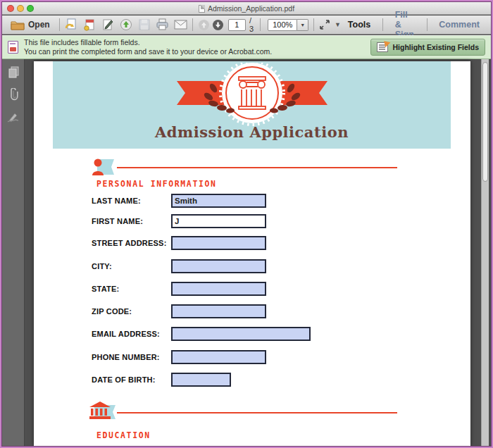 This screenshot has height=448, width=493. Describe the element at coordinates (130, 243) in the screenshot. I see `street-address-label: STREET ADDRESS:` at that location.